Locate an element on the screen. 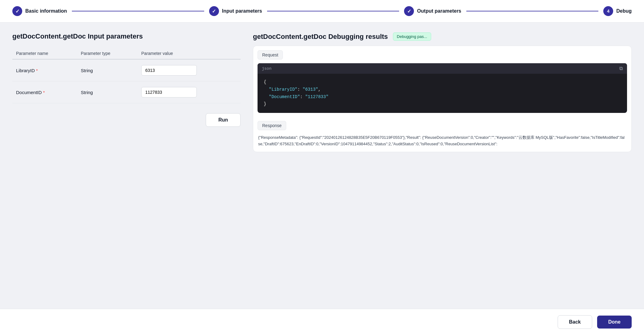  copy-icon: ⧉ is located at coordinates (621, 68).